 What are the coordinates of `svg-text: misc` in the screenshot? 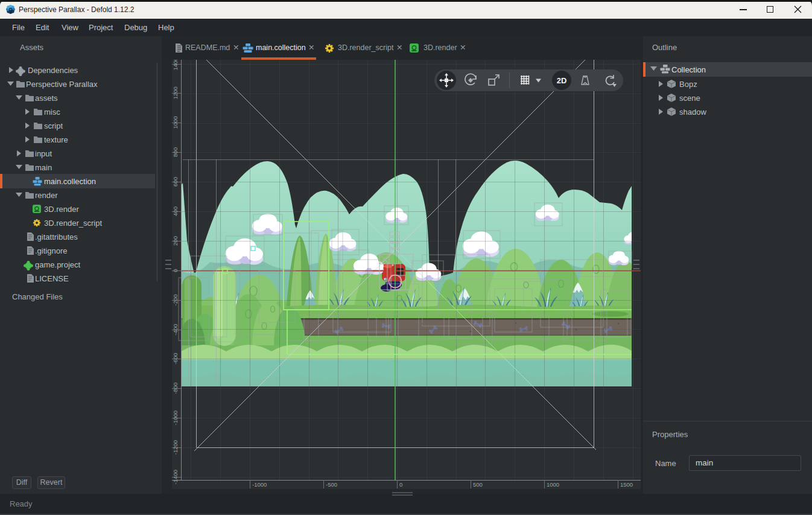 It's located at (52, 112).